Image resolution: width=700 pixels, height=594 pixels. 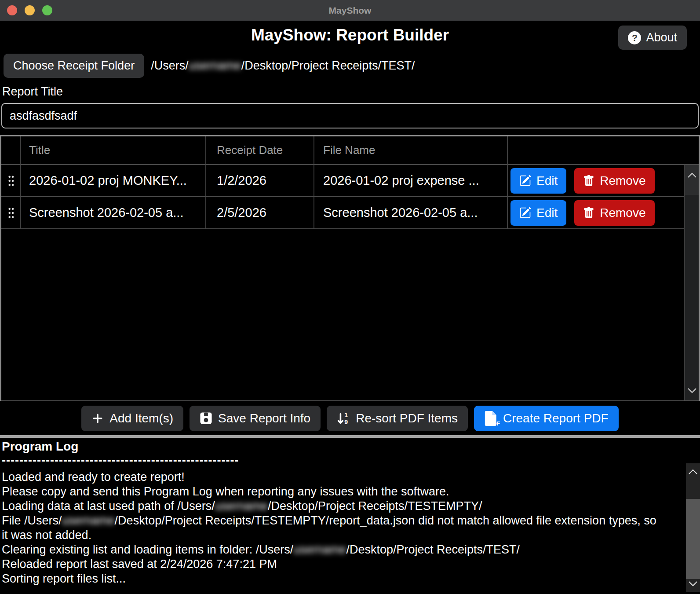 What do you see at coordinates (411, 180) in the screenshot?
I see `cell-file-name: 2026-01-02 proj expense ...` at bounding box center [411, 180].